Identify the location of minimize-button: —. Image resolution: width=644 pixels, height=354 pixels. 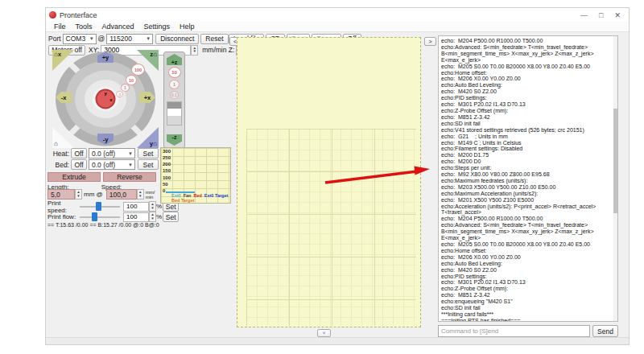
(584, 15).